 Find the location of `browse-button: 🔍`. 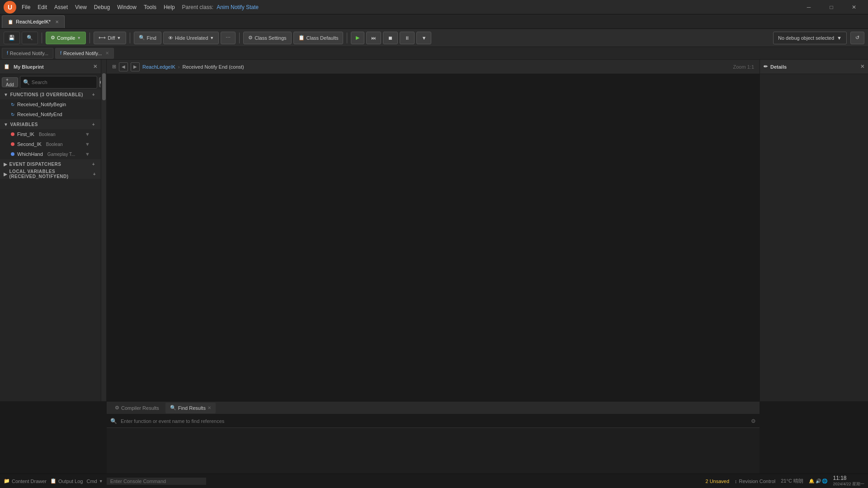

browse-button: 🔍 is located at coordinates (30, 38).